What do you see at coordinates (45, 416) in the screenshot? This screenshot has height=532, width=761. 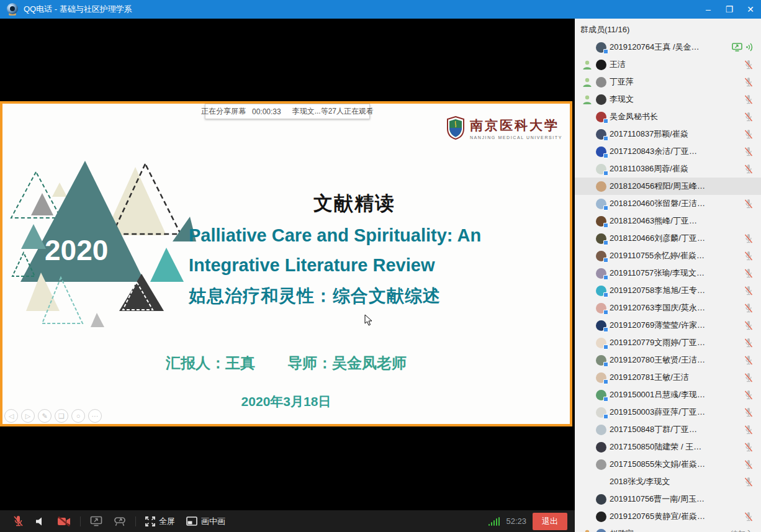 I see `pen-tool-button: ✎` at bounding box center [45, 416].